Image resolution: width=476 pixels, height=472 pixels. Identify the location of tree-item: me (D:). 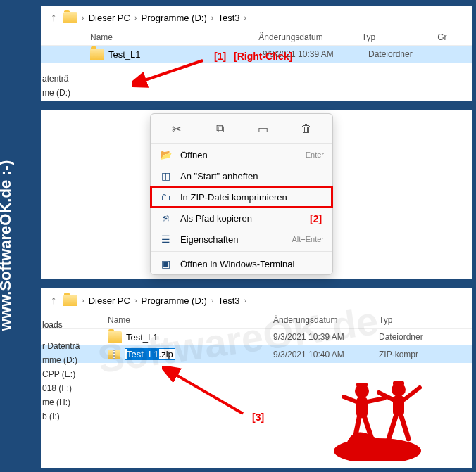
(61, 93).